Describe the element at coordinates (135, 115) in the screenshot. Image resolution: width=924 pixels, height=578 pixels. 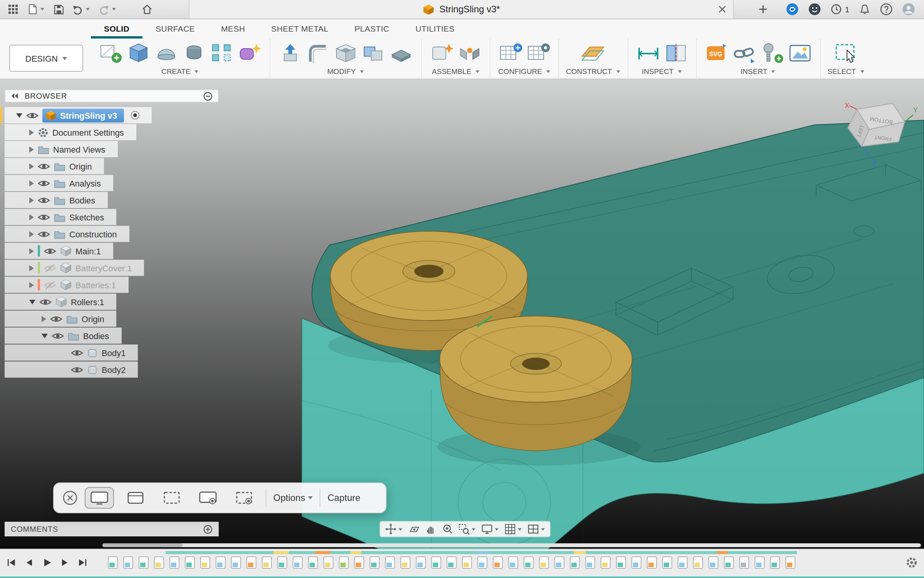
I see `activate-radio-button` at that location.